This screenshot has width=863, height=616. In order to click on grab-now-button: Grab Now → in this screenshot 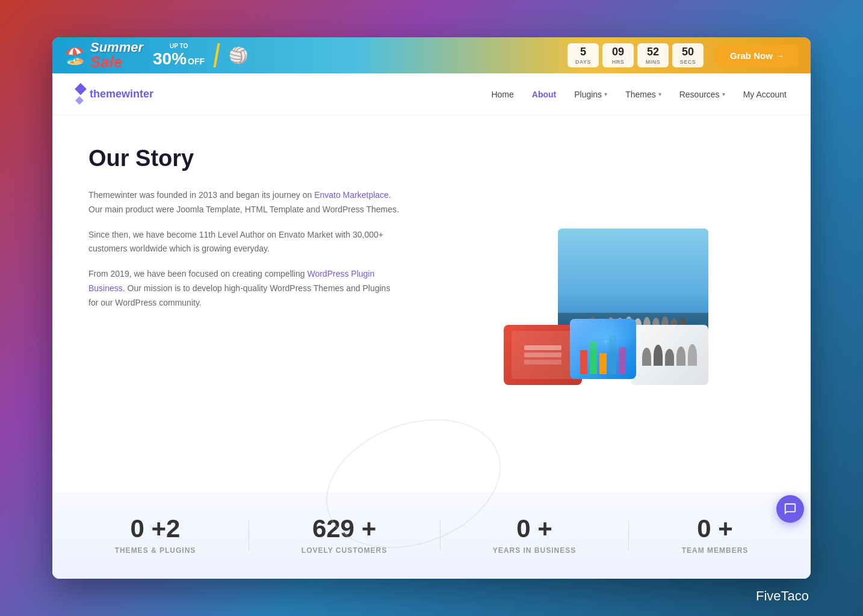, I will do `click(757, 55)`.